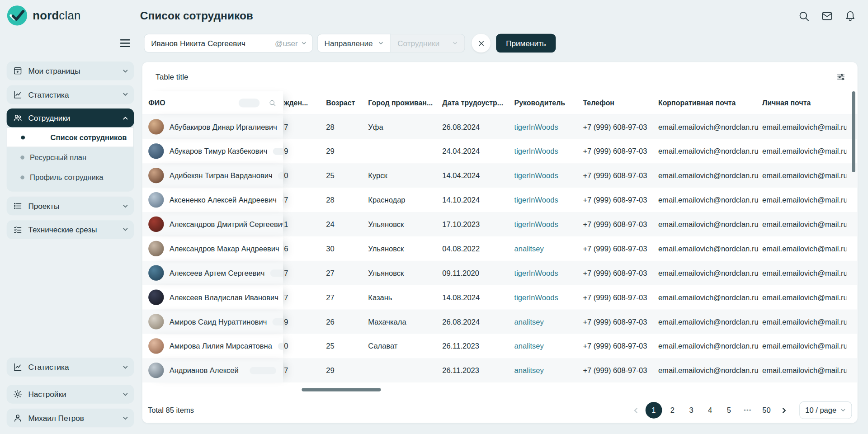 The width and height of the screenshot is (868, 434). What do you see at coordinates (71, 137) in the screenshot?
I see `sidebar-subitem: Список сотрудников` at bounding box center [71, 137].